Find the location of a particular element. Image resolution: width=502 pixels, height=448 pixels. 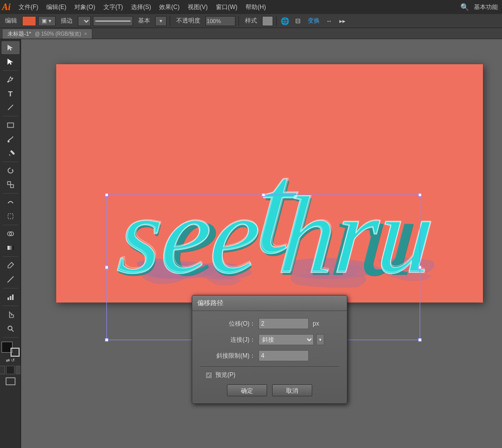

search-icon: 🔍 is located at coordinates (465, 7).